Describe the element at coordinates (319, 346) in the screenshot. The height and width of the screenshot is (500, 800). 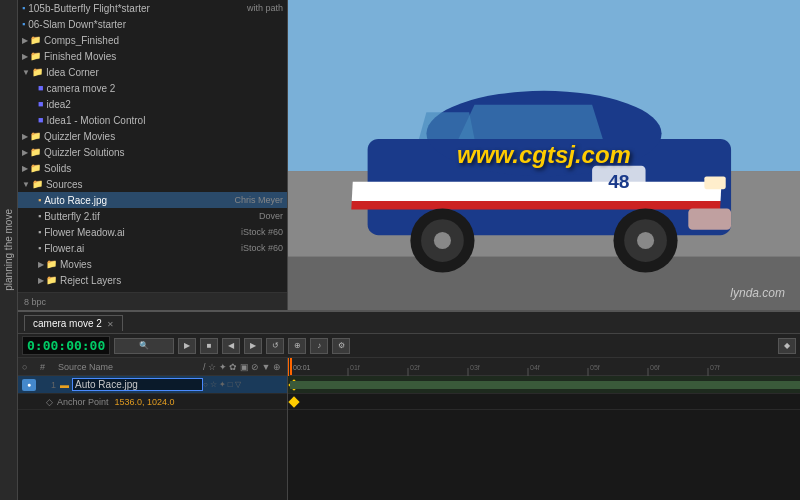
I see `audio-button: ♪` at that location.